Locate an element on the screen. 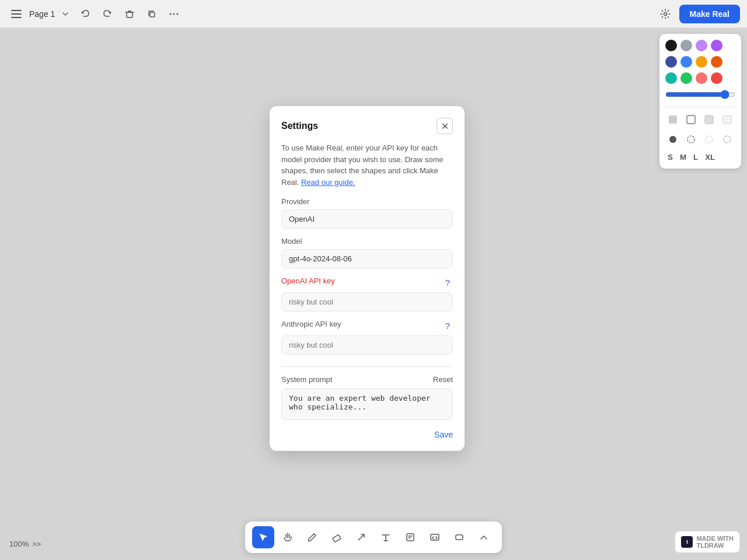 Image resolution: width=747 pixels, height=560 pixels. redo-button is located at coordinates (107, 14).